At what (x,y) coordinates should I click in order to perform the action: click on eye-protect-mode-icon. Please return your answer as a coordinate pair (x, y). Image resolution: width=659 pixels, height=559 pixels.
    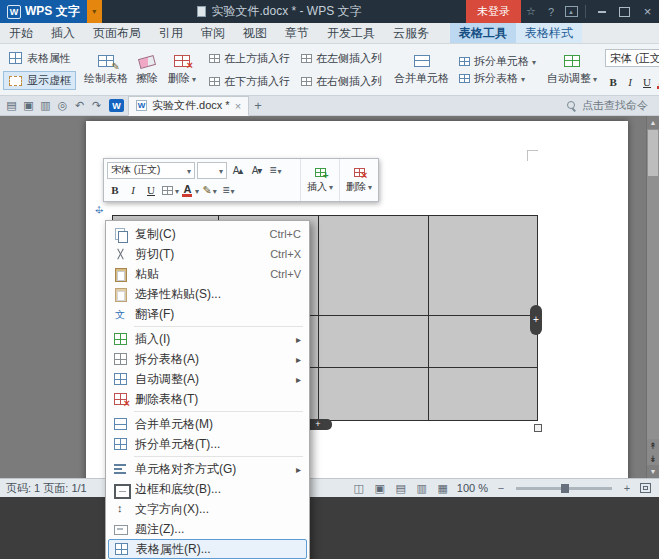
    Looking at the image, I should click on (359, 488).